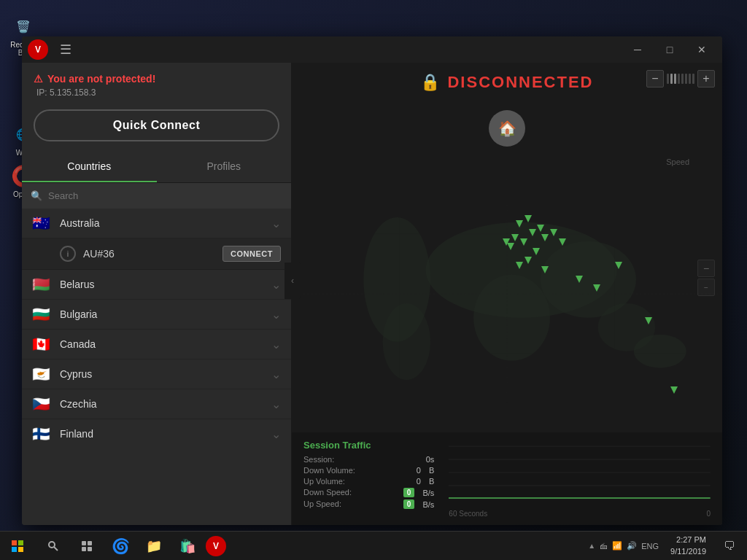  What do you see at coordinates (670, 50) in the screenshot?
I see `window-controls: ─ □ ✕` at bounding box center [670, 50].